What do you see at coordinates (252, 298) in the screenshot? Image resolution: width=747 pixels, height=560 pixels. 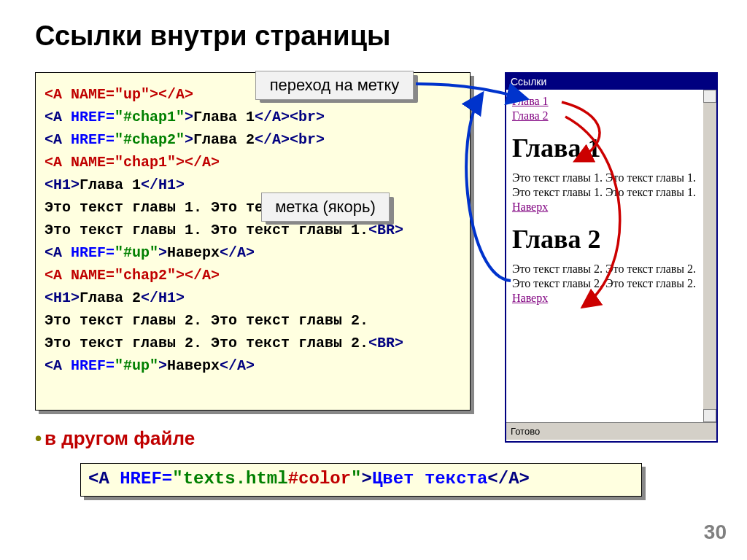 I see `code-line-10: <H1>Глава 2</H1>` at bounding box center [252, 298].